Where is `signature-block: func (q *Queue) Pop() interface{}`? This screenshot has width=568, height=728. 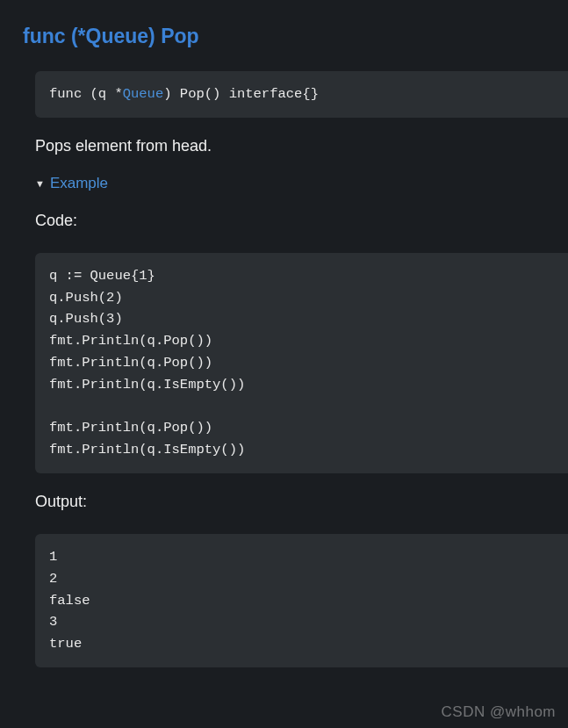
signature-block: func (q *Queue) Pop() interface{} is located at coordinates (302, 95).